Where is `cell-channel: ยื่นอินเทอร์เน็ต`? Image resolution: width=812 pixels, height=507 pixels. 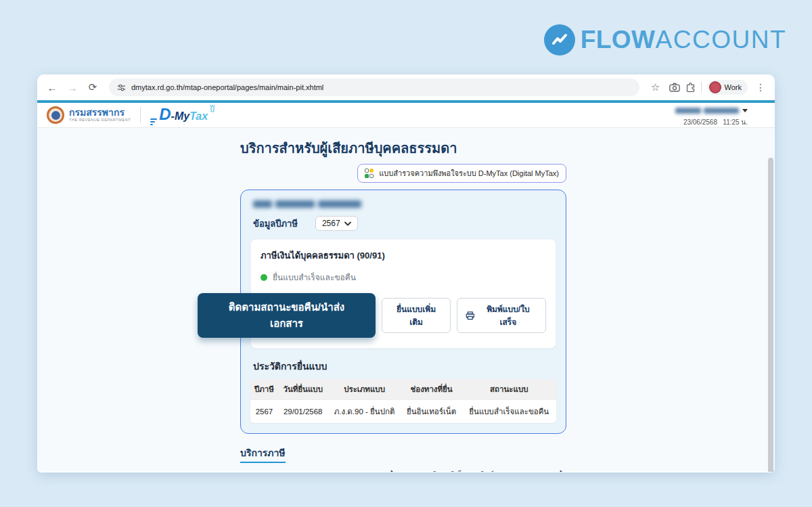
cell-channel: ยื่นอินเทอร์เน็ต is located at coordinates (432, 412).